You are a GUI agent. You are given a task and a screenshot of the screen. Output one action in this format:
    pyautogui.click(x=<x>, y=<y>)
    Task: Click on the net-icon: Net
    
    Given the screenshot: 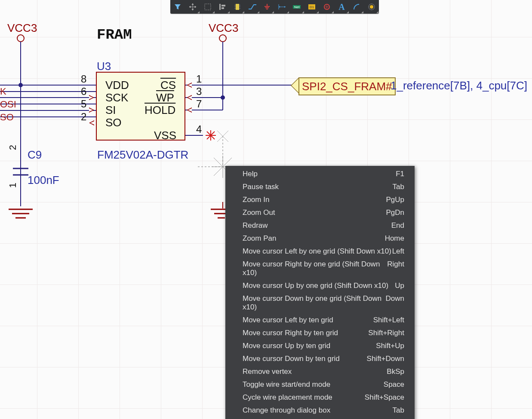 What is the action you would take?
    pyautogui.click(x=297, y=7)
    